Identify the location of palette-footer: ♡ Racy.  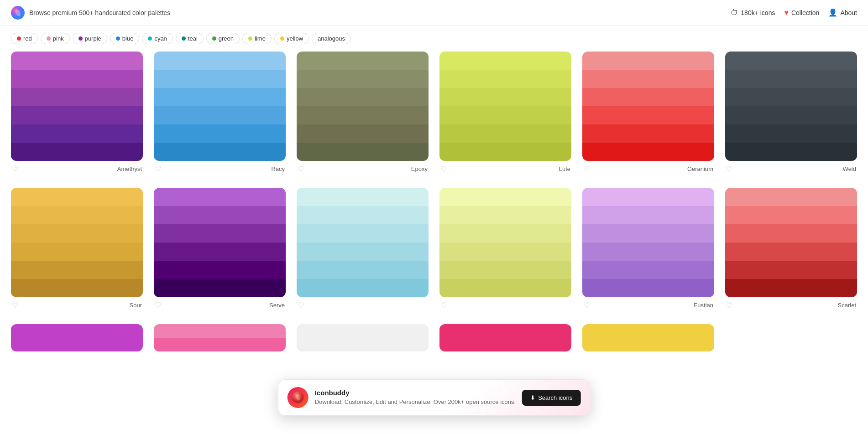
(220, 169).